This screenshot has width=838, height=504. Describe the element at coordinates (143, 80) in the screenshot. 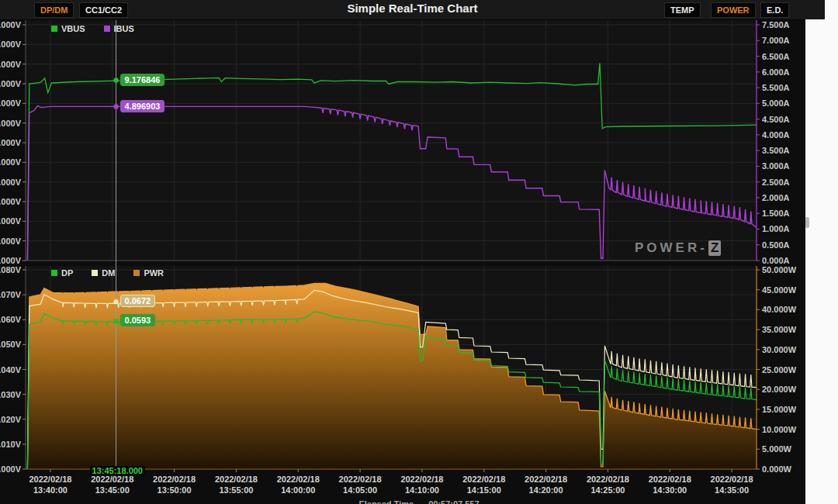

I see `cursor-value-label: 9.176846` at that location.